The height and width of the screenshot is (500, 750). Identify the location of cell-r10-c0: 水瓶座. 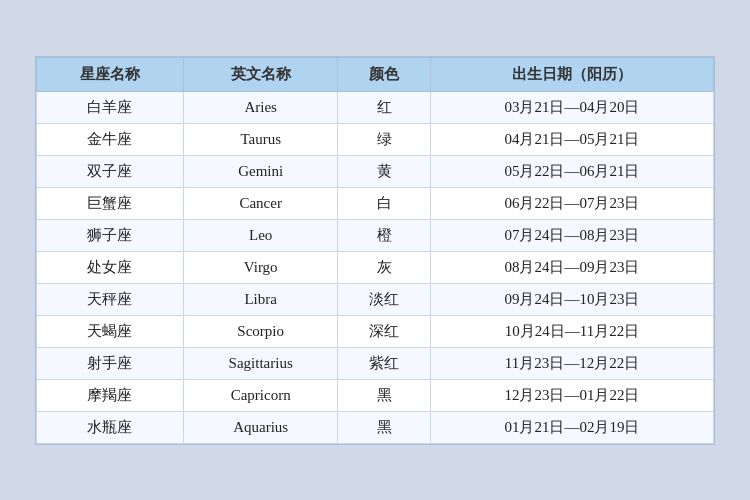
(110, 427).